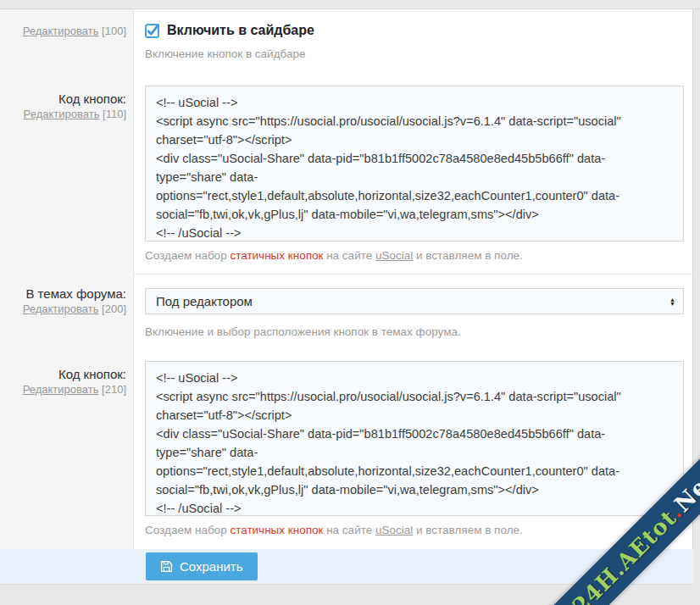 This screenshot has width=700, height=605. I want to click on edit-line-200: Редактировать [200], so click(63, 309).